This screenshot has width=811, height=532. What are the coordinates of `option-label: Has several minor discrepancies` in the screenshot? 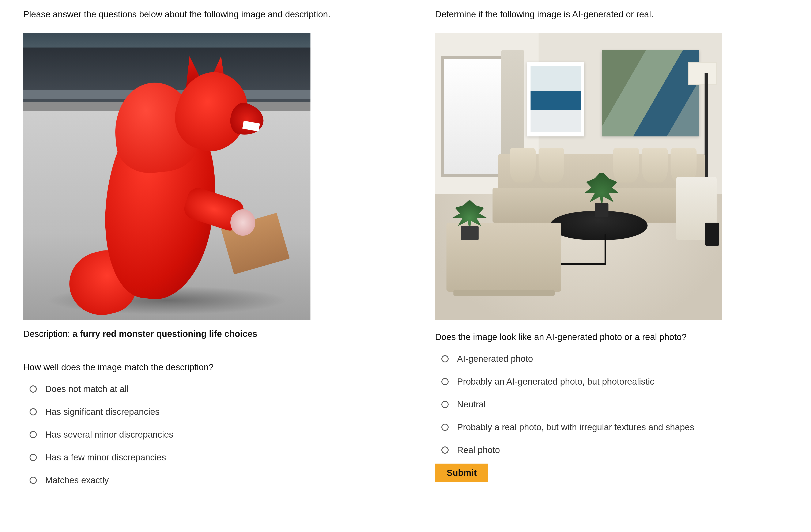 It's located at (109, 435).